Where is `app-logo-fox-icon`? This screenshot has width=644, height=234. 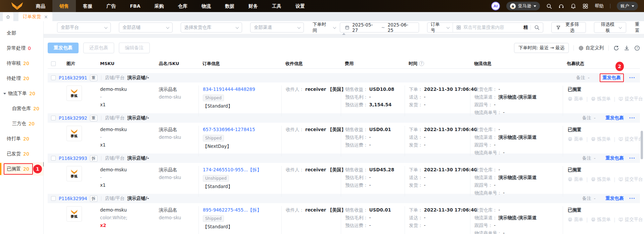
app-logo-fox-icon is located at coordinates (17, 6).